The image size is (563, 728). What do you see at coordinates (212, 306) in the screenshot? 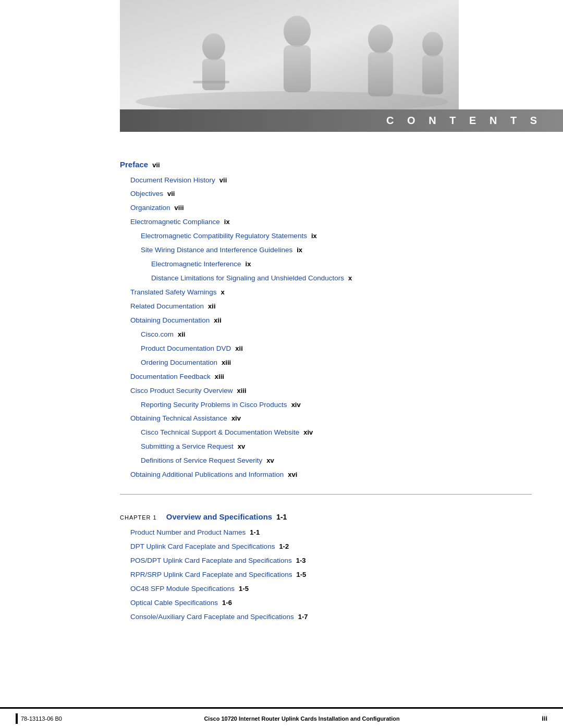
I see `toc-page-related-docs: xii` at bounding box center [212, 306].